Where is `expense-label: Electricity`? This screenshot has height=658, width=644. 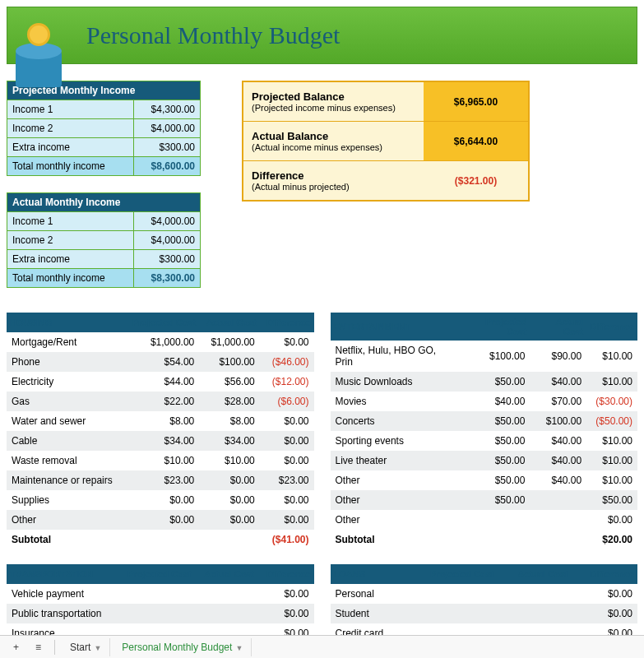
expense-label: Electricity is located at coordinates (66, 382).